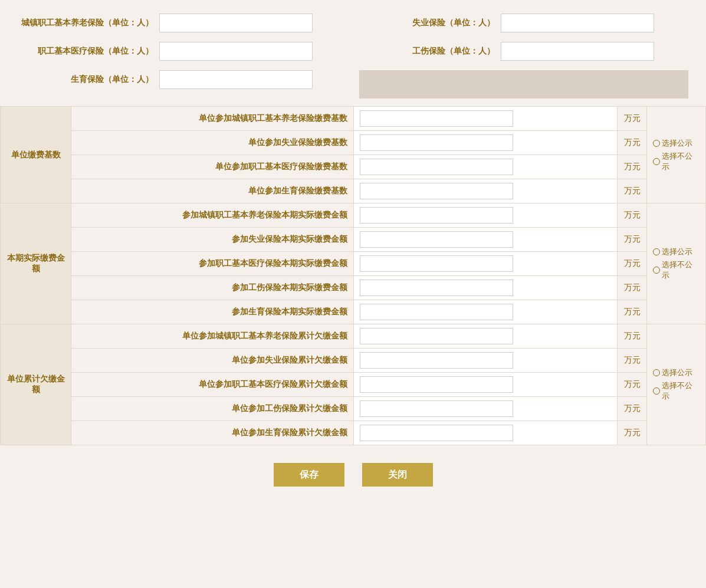 The image size is (706, 588). I want to click on radio-circle-hide2, so click(656, 270).